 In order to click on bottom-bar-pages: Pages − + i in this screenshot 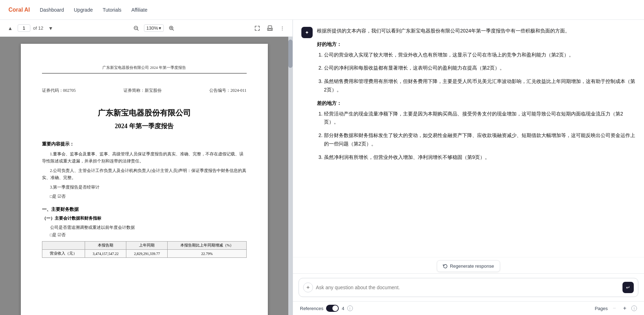, I will do `click(616, 308)`.